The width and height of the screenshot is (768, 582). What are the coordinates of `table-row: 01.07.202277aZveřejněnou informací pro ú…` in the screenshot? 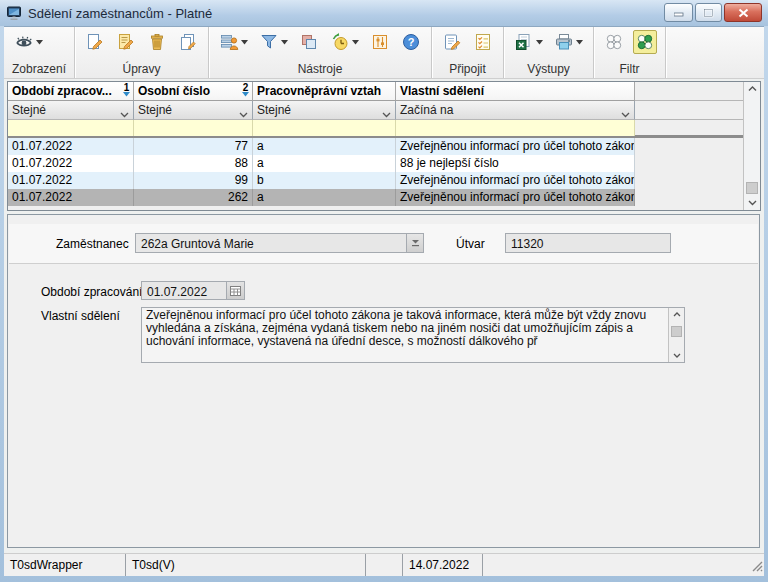 It's located at (376, 146).